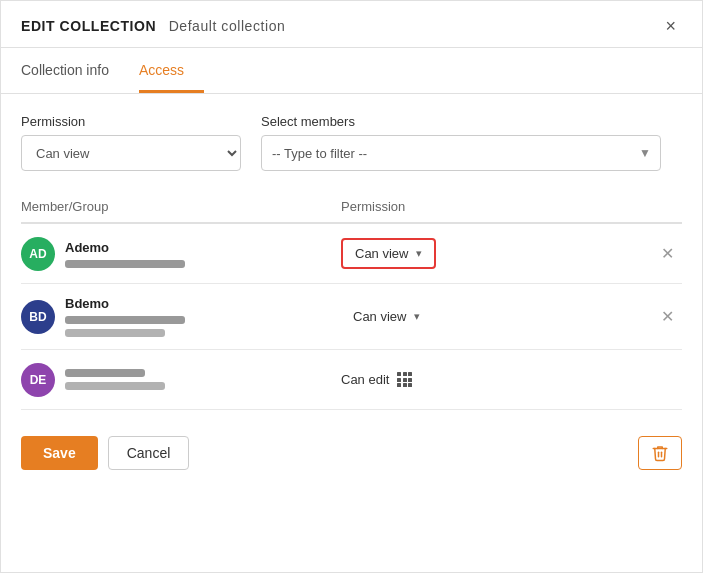 The height and width of the screenshot is (573, 703). I want to click on permission-cell-bdemo: Can view ▾, so click(492, 316).